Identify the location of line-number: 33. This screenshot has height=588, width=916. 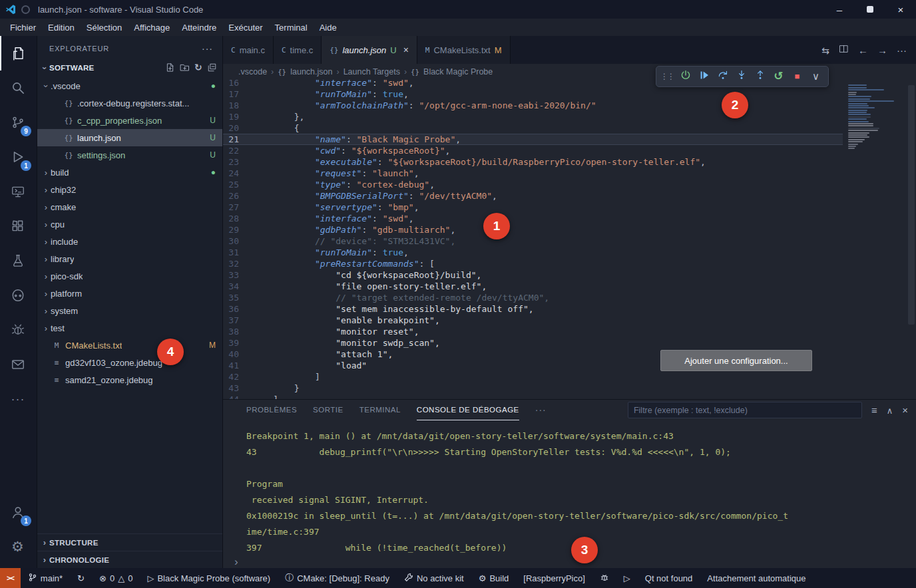
(238, 275).